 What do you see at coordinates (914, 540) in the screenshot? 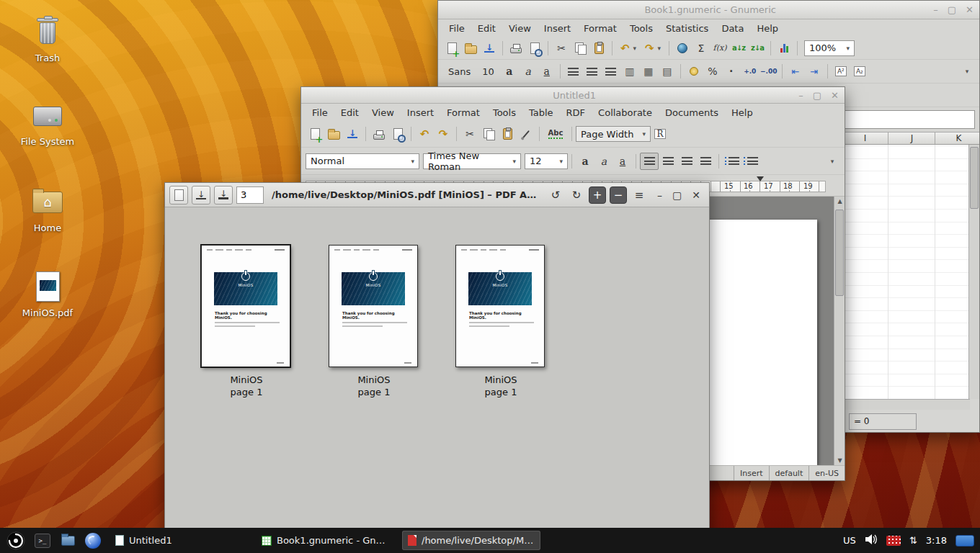
I see `updown-arrows-icon: ⇅` at bounding box center [914, 540].